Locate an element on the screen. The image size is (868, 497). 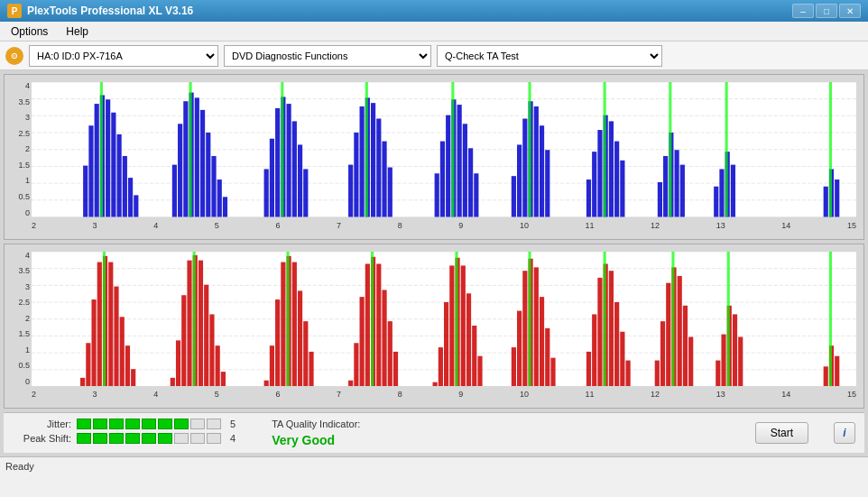
info-button: i is located at coordinates (845, 433).